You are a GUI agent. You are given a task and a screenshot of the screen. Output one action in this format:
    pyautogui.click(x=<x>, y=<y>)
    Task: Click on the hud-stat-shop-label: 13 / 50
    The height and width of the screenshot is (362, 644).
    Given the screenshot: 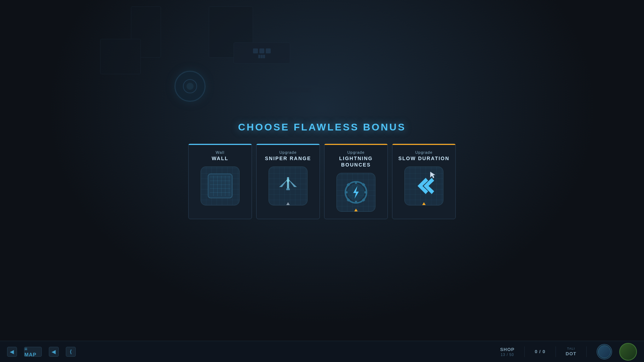 What is the action you would take?
    pyautogui.click(x=507, y=355)
    